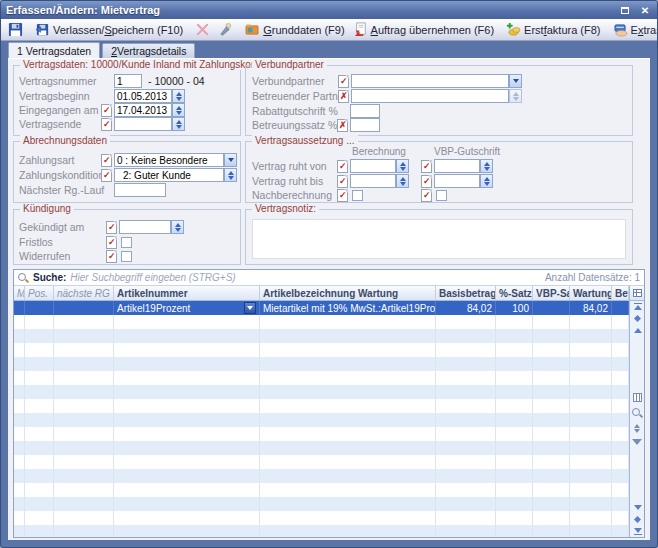 The width and height of the screenshot is (658, 548). Describe the element at coordinates (329, 10) in the screenshot. I see `title-bar: Erfassen/Ändern: Mietvertrag ✕` at that location.